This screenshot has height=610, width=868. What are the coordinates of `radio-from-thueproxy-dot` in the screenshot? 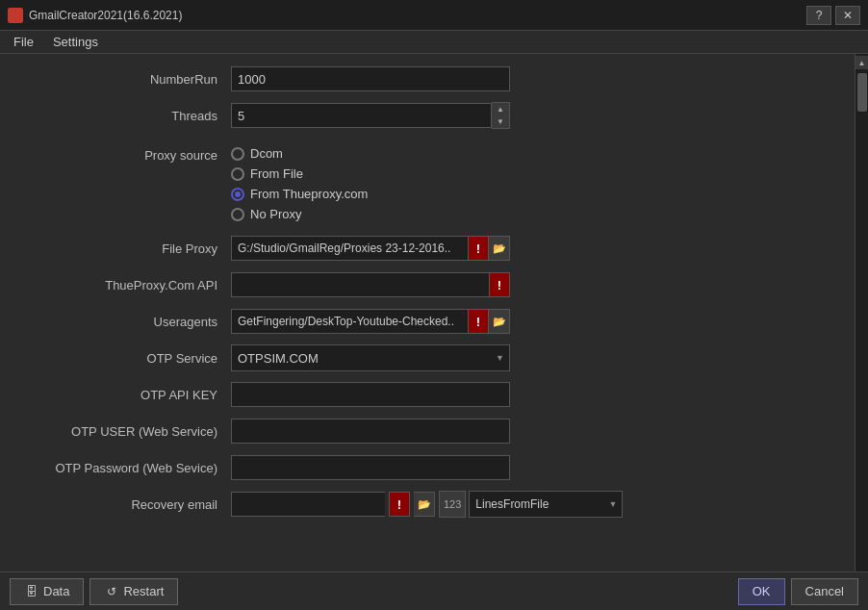 It's located at (238, 194).